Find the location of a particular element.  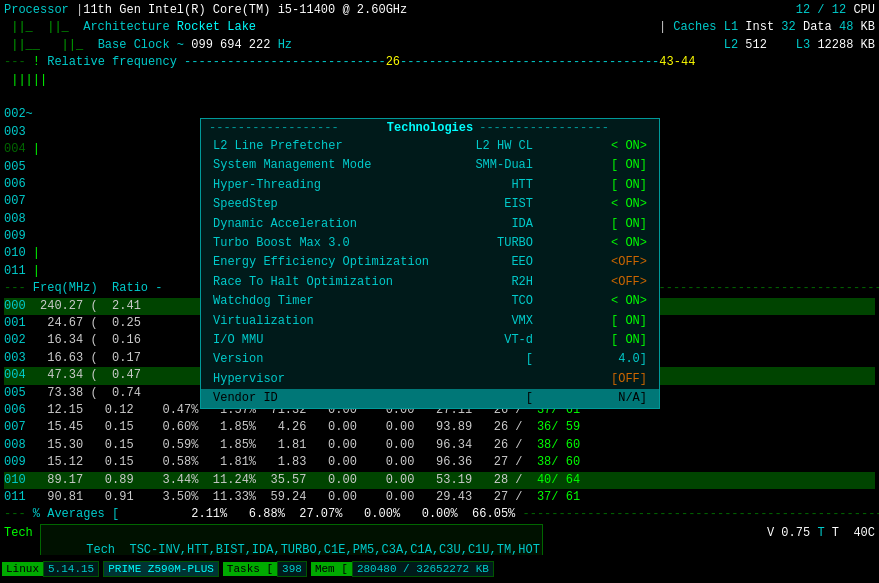

modal-col-mid-10: VT-d is located at coordinates (503, 340).